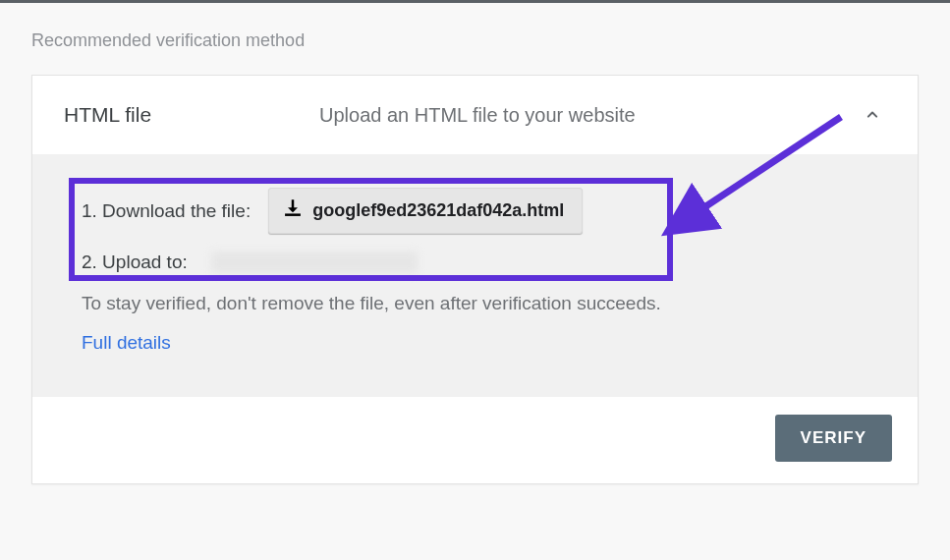 This screenshot has width=950, height=560. What do you see at coordinates (166, 211) in the screenshot?
I see `step-download-label: 1. Download the file:` at bounding box center [166, 211].